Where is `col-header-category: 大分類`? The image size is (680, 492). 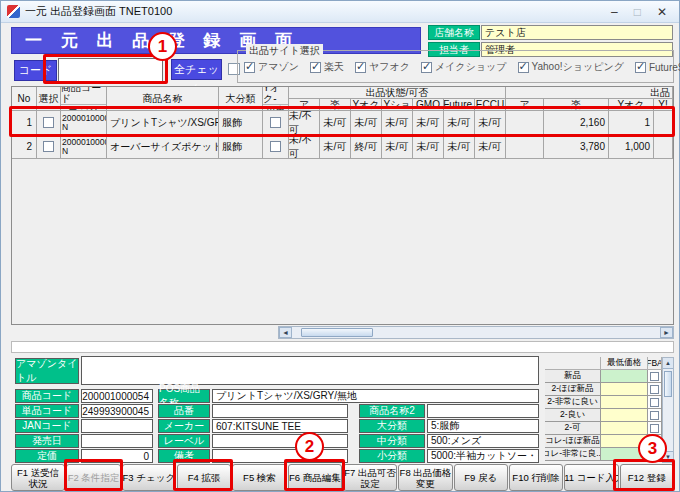 col-header-category: 大分類 is located at coordinates (241, 99).